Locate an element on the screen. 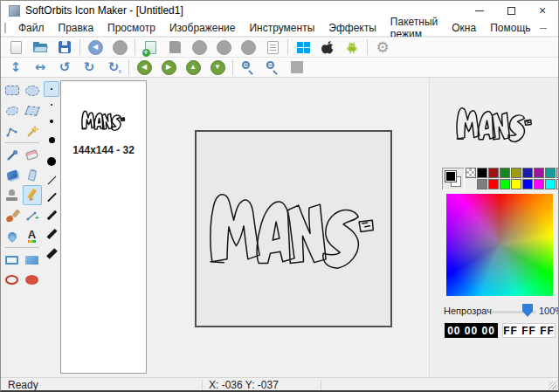 The height and width of the screenshot is (392, 559). tool-brush is located at coordinates (12, 215).